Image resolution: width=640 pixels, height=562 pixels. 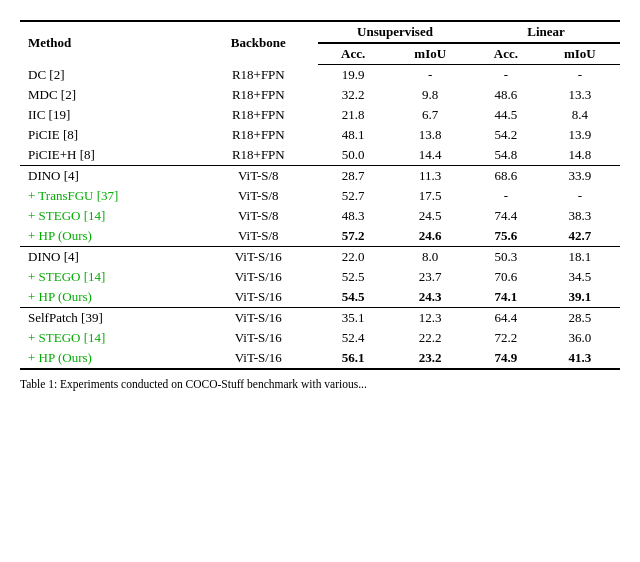 I want to click on unsupervised-acc-cell: 19.9, so click(x=353, y=76).